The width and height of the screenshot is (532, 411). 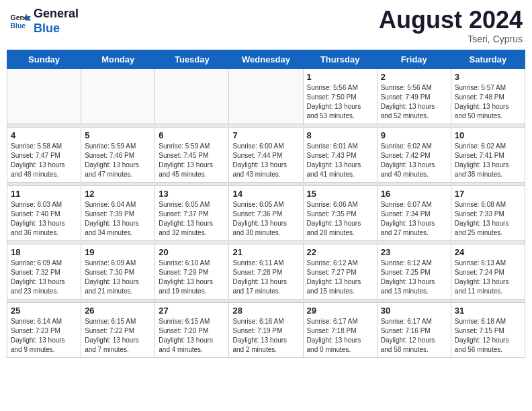 What do you see at coordinates (44, 136) in the screenshot?
I see `day-number: 4` at bounding box center [44, 136].